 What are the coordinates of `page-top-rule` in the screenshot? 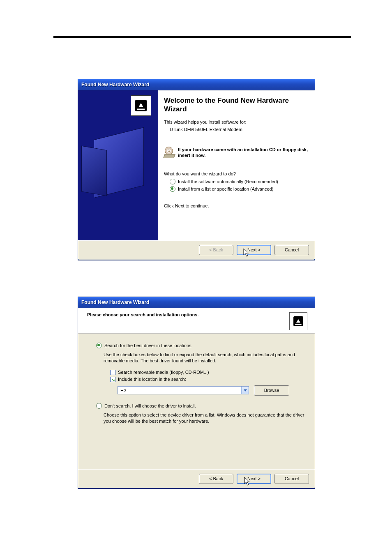 It's located at (202, 37).